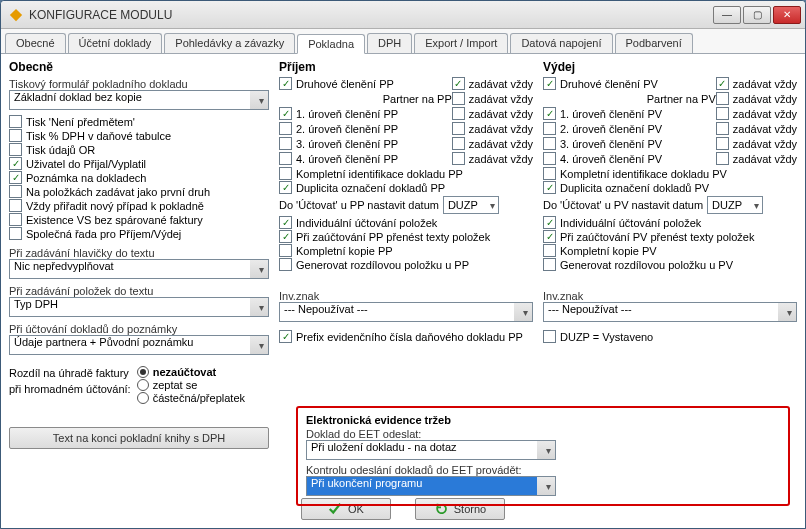 The height and width of the screenshot is (529, 806). I want to click on label-diff-2: při hromadném účtování:, so click(70, 389).